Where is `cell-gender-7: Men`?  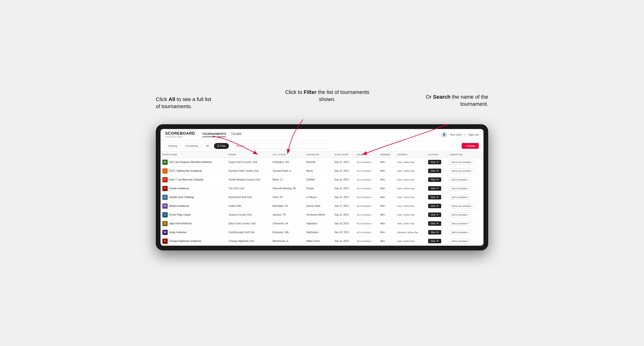 cell-gender-7: Men is located at coordinates (387, 224).